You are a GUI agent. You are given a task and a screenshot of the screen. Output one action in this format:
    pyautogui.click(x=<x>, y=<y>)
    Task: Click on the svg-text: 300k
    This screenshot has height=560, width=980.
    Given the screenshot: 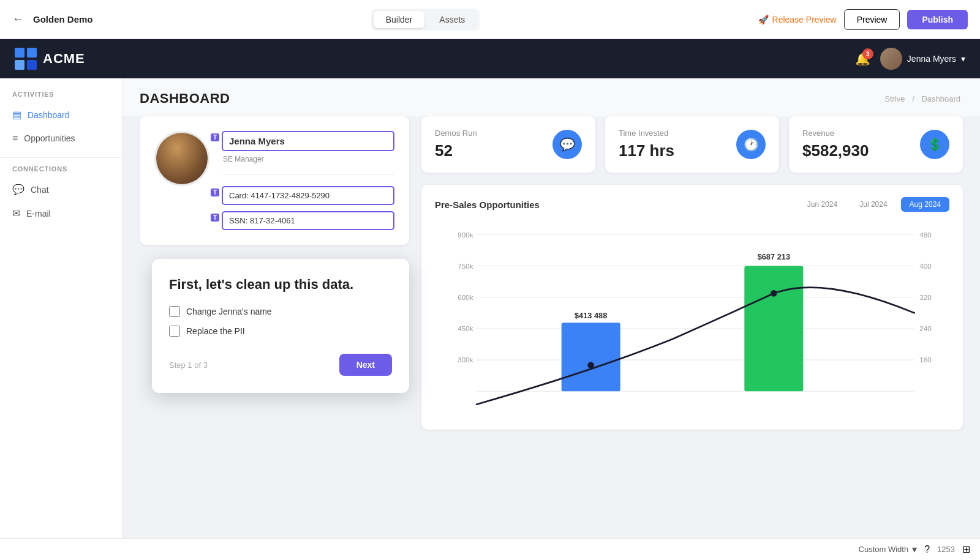 What is the action you would take?
    pyautogui.click(x=466, y=360)
    